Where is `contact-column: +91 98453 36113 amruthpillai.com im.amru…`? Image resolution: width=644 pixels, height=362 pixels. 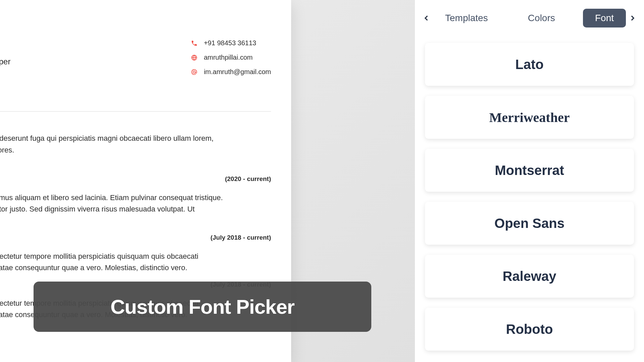
contact-column: +91 98453 36113 amruthpillai.com im.amru… is located at coordinates (231, 64).